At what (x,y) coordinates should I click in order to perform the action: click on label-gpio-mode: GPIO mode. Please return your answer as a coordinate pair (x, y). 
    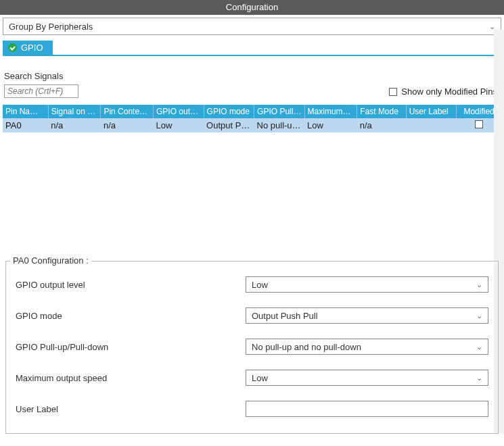
    Looking at the image, I should click on (131, 316).